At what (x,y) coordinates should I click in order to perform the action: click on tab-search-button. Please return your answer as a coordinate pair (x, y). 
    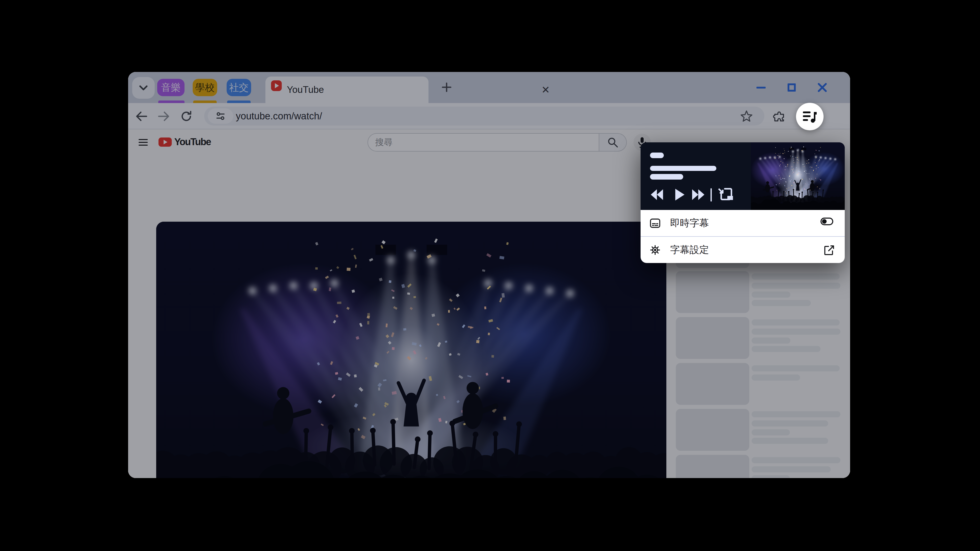
    Looking at the image, I should click on (143, 88).